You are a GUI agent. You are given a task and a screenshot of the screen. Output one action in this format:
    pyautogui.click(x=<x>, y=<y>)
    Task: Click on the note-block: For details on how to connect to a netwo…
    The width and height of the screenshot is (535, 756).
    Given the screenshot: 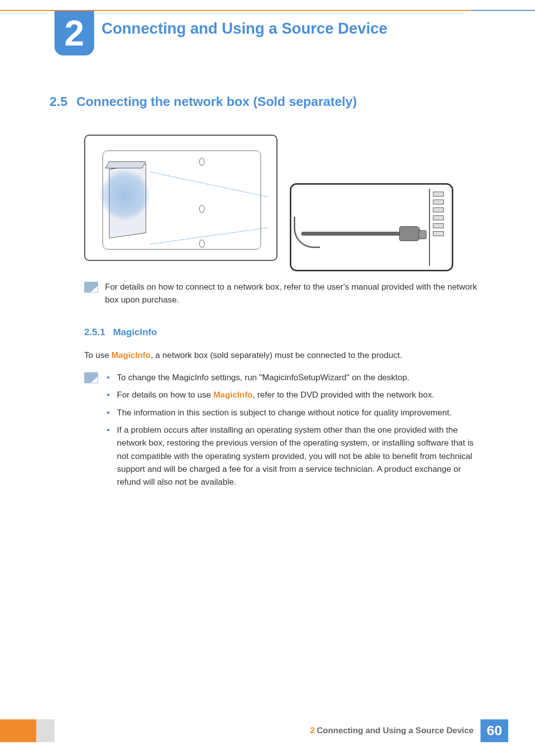 What is the action you would take?
    pyautogui.click(x=282, y=293)
    